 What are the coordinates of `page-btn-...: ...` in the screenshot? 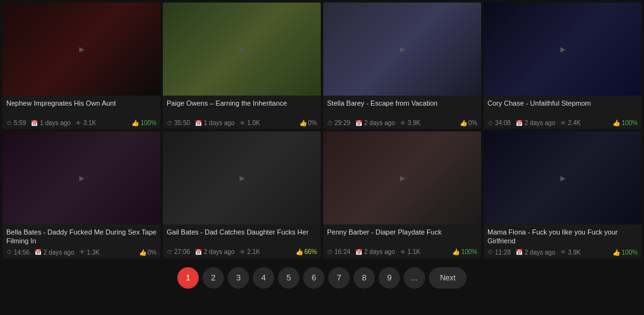 It's located at (414, 278).